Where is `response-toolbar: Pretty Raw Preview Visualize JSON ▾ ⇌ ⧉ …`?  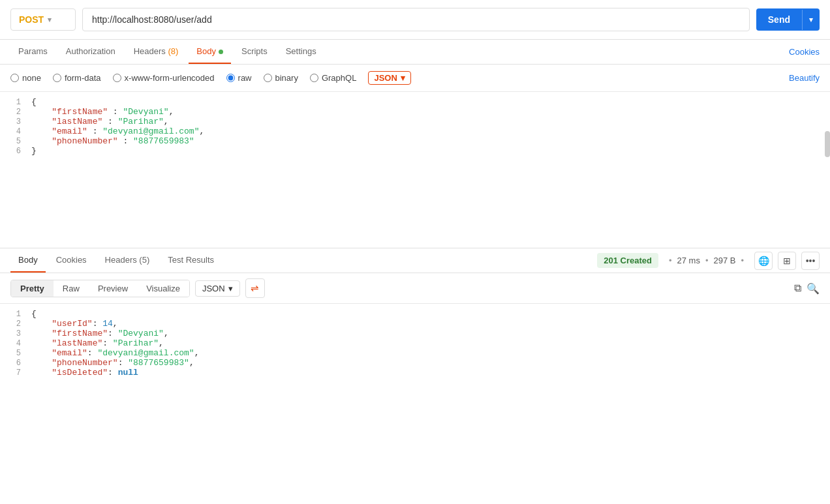
response-toolbar: Pretty Raw Preview Visualize JSON ▾ ⇌ ⧉ … is located at coordinates (415, 288).